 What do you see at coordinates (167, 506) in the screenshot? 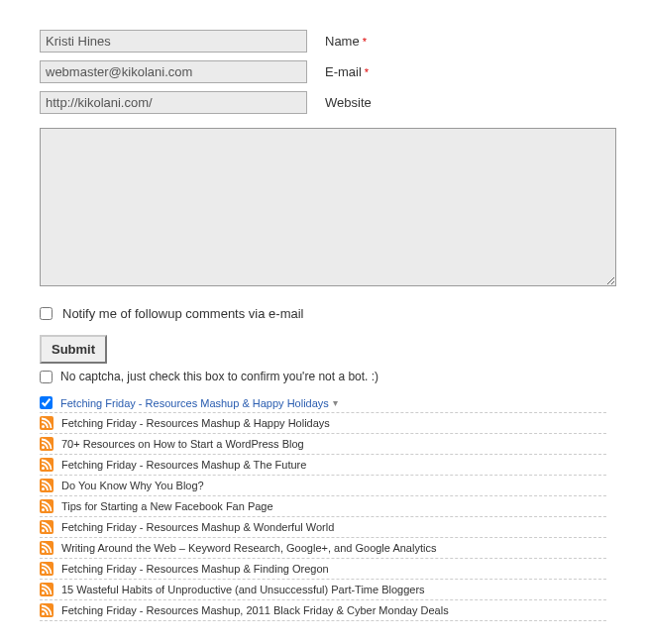
I see `post-link: Tips for Starting a New Facebook Fan Pag…` at bounding box center [167, 506].